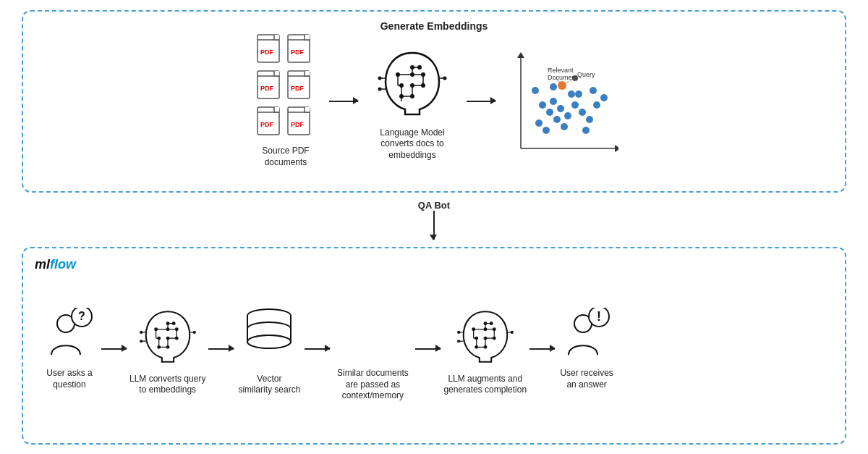  I want to click on llm-embed-label: LLM converts queryto embeddings, so click(168, 385).